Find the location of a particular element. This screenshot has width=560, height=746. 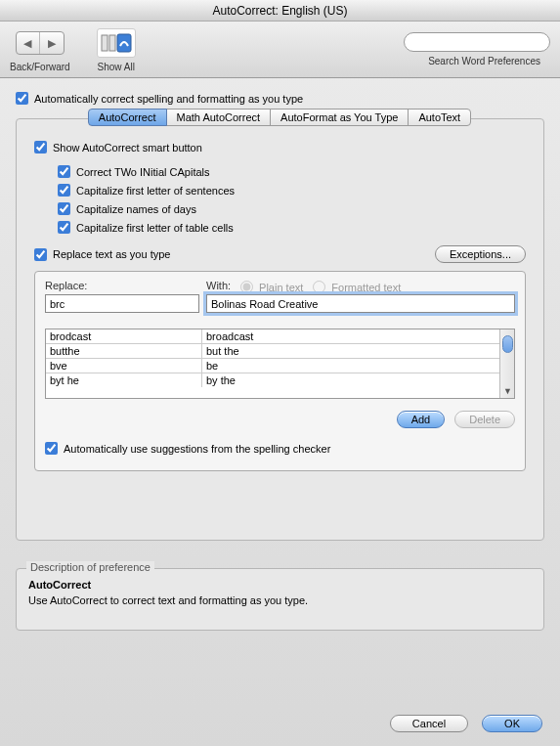

ok-button: OK is located at coordinates (512, 724).